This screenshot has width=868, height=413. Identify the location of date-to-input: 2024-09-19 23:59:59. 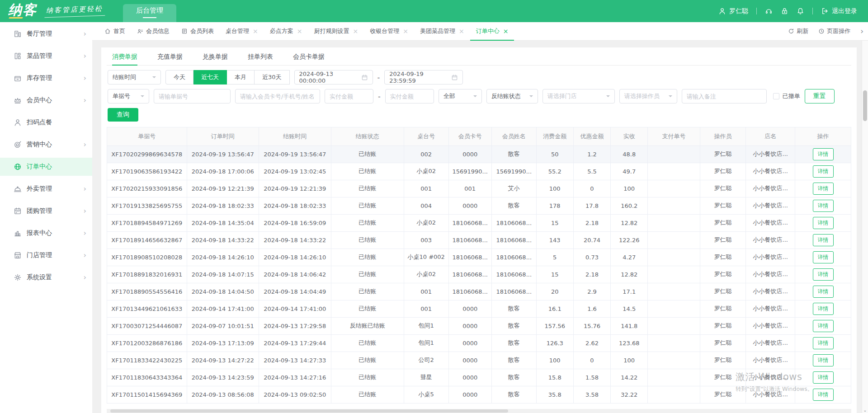
(424, 77).